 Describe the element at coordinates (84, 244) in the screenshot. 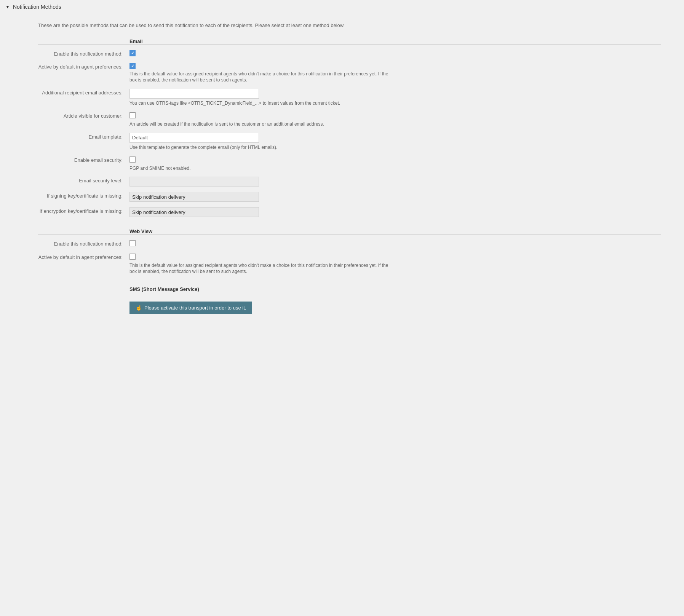

I see `webview-enable-label: Enable this notification method:` at that location.